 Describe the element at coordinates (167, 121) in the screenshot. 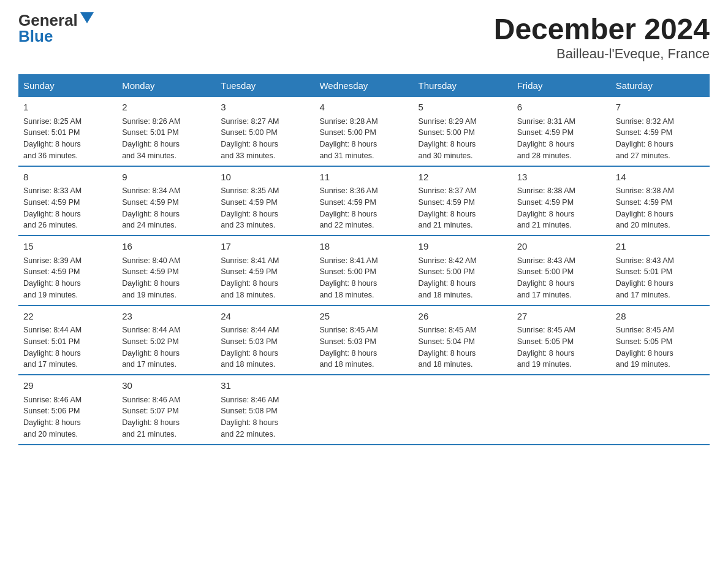

I see `sunrise-info: Sunrise: 8:26 AM` at that location.